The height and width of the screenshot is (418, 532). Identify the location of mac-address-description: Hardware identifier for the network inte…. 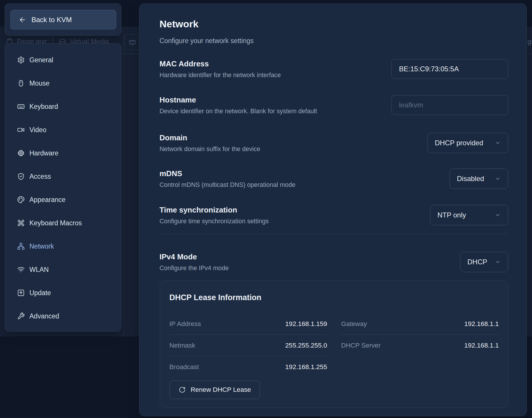
(220, 75).